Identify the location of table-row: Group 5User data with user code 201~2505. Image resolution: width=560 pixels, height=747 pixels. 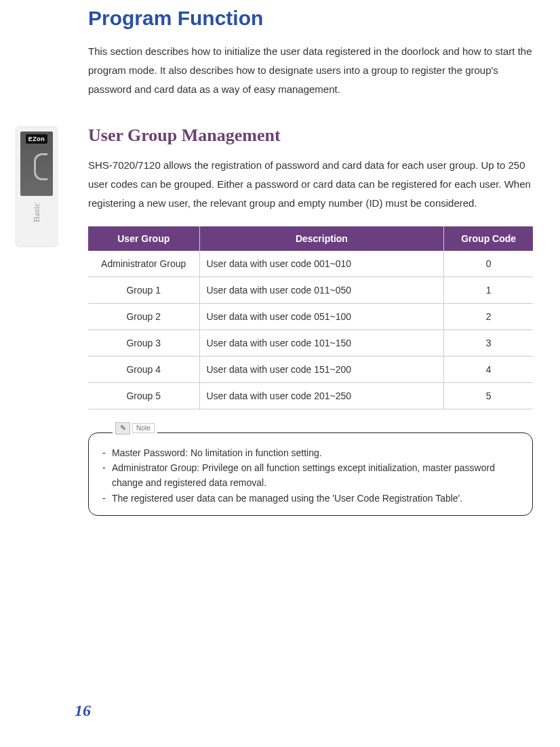
(311, 396).